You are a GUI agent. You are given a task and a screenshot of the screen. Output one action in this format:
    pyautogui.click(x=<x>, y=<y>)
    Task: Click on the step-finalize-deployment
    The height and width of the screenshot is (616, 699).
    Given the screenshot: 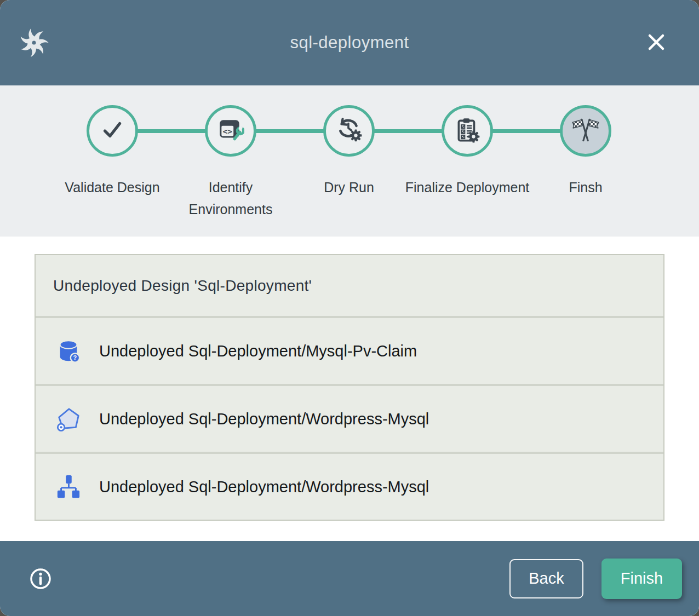 What is the action you would take?
    pyautogui.click(x=467, y=131)
    